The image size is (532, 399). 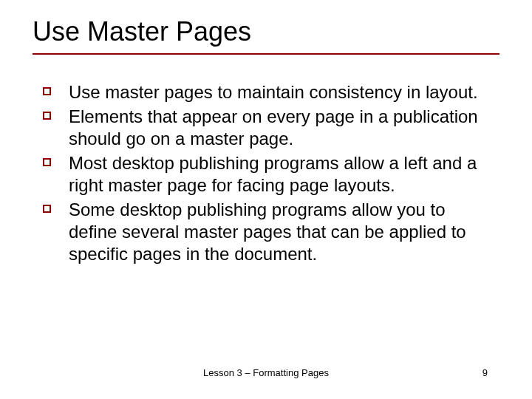 I want to click on slide-title: Use Master Pages, so click(x=266, y=32).